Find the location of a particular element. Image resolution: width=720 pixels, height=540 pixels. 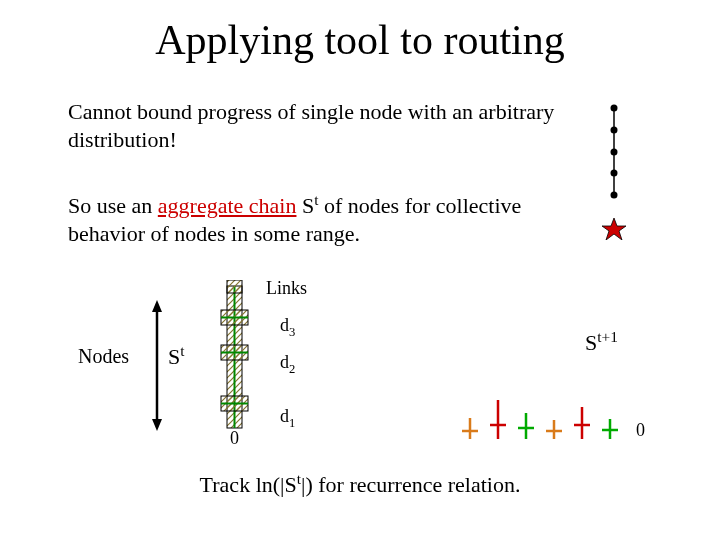

para2-pre: So use an is located at coordinates (113, 206).